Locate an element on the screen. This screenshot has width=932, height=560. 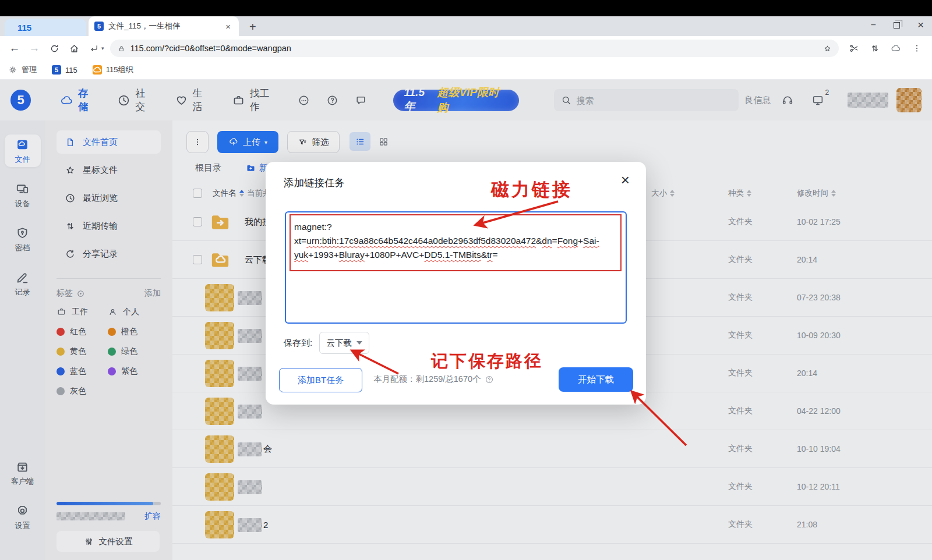
magnet-link-segment: +1080P+AVC+ is located at coordinates (395, 255).